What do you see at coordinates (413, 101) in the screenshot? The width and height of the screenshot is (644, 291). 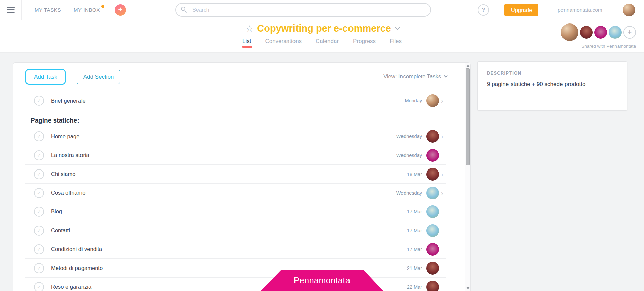 I see `task-due-date: Monday` at bounding box center [413, 101].